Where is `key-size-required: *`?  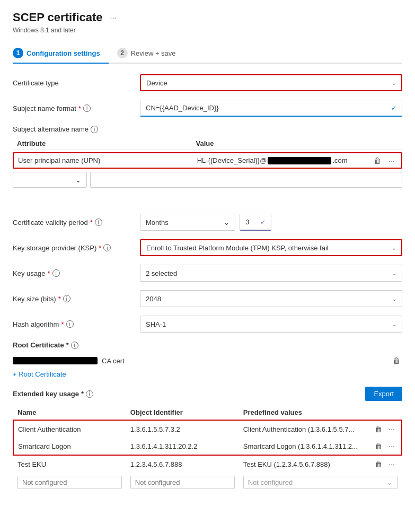 key-size-required: * is located at coordinates (59, 299).